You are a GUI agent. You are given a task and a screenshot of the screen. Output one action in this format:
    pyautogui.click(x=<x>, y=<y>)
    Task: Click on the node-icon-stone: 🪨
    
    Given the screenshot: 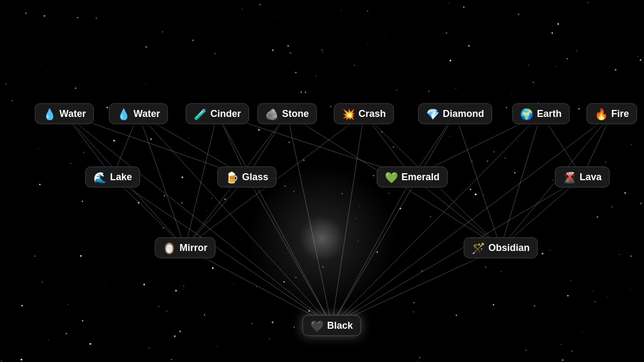 What is the action you would take?
    pyautogui.click(x=272, y=114)
    